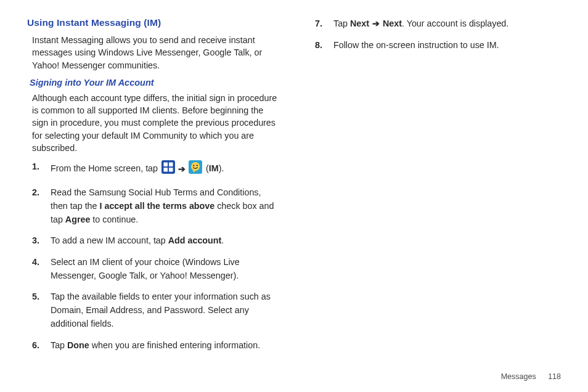 The height and width of the screenshot is (392, 588). What do you see at coordinates (78, 219) in the screenshot?
I see `step-2-bold-agree: Agree` at bounding box center [78, 219].